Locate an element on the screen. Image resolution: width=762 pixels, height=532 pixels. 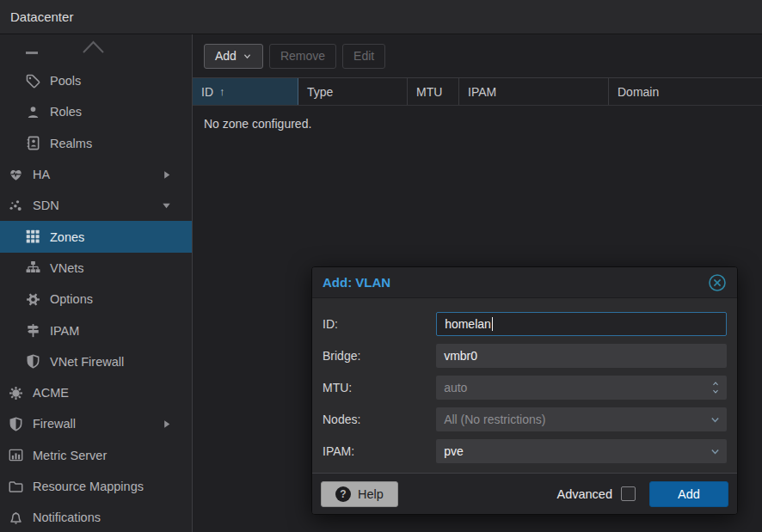
field-row-ipam-combo: IPAM:pve is located at coordinates (524, 451).